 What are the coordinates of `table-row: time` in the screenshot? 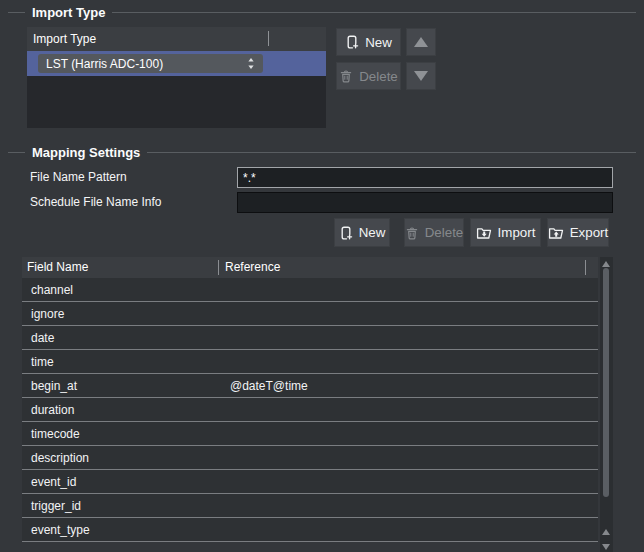 It's located at (310, 362).